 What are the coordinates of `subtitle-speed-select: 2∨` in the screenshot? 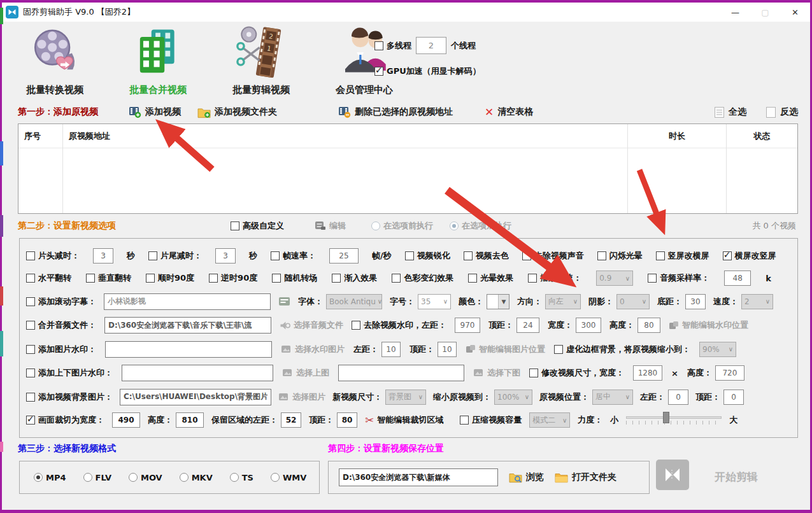 It's located at (757, 302).